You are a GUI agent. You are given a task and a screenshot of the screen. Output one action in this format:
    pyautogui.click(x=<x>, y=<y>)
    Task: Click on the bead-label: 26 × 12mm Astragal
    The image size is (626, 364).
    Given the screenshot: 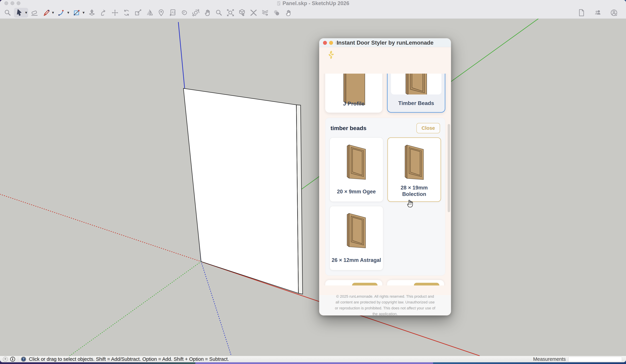 What is the action you would take?
    pyautogui.click(x=356, y=260)
    